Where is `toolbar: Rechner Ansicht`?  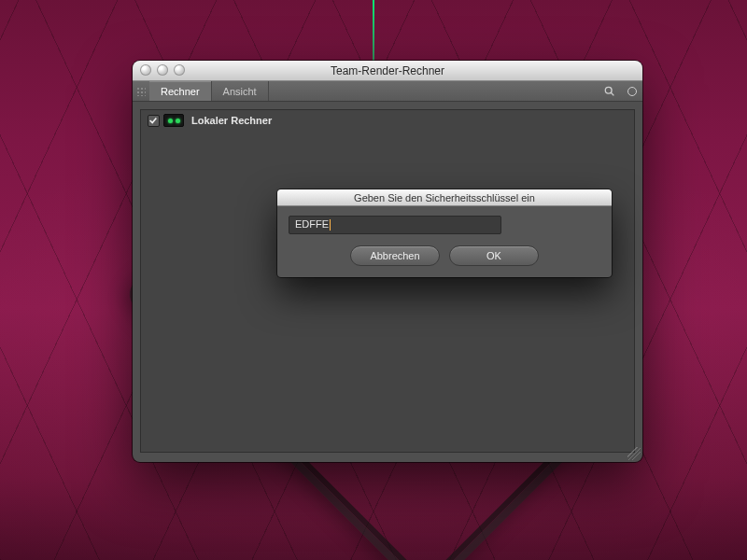 toolbar: Rechner Ansicht is located at coordinates (388, 91).